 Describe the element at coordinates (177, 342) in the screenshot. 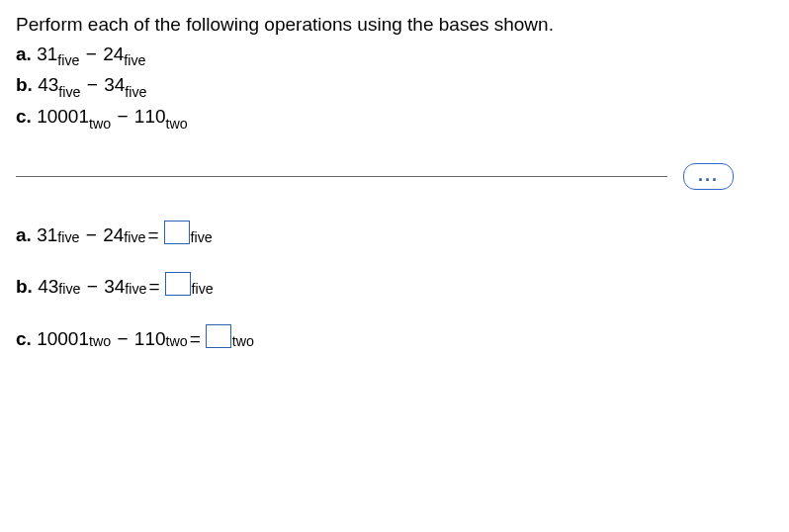

I see `answer-c-term2-base: two` at that location.